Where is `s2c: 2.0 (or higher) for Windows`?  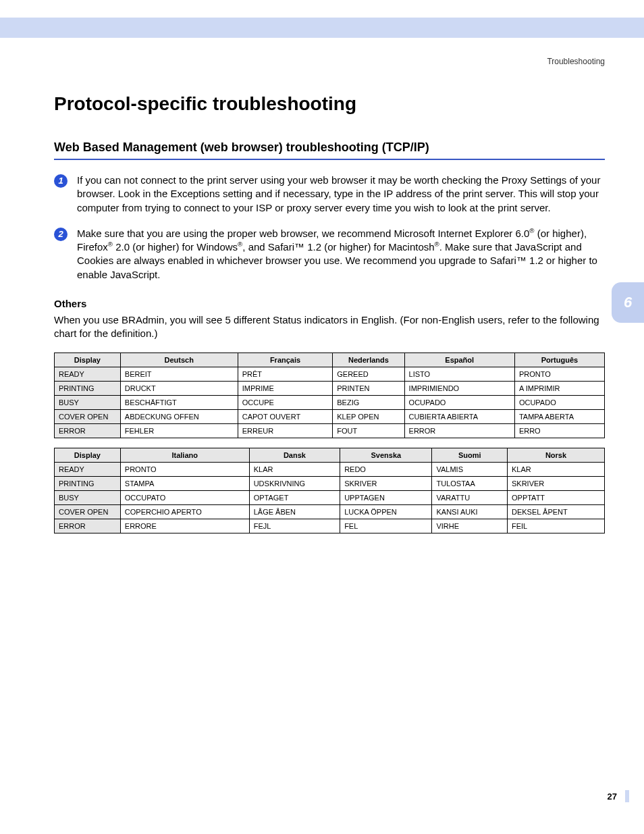 s2c: 2.0 (or higher) for Windows is located at coordinates (176, 247).